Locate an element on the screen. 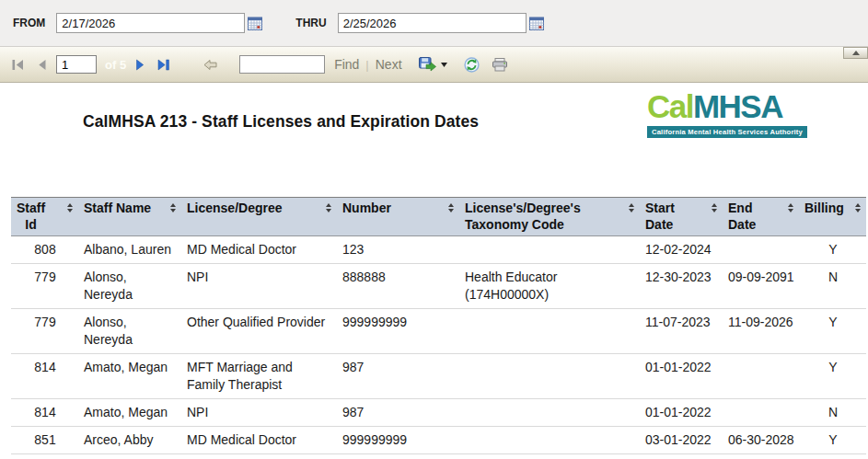 This screenshot has width=868, height=459. column-label: License's/Degree's Taxonomy Code is located at coordinates (523, 216).